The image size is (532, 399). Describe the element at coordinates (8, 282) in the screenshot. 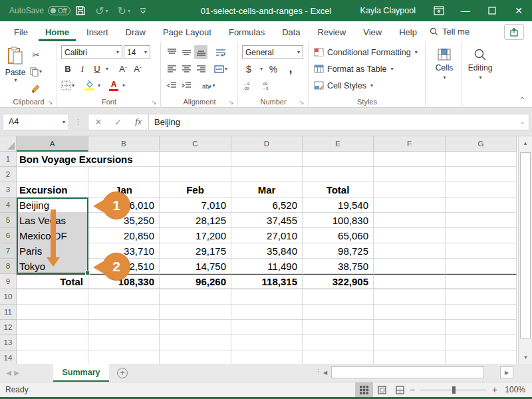

I see `row-header-9: 9` at that location.